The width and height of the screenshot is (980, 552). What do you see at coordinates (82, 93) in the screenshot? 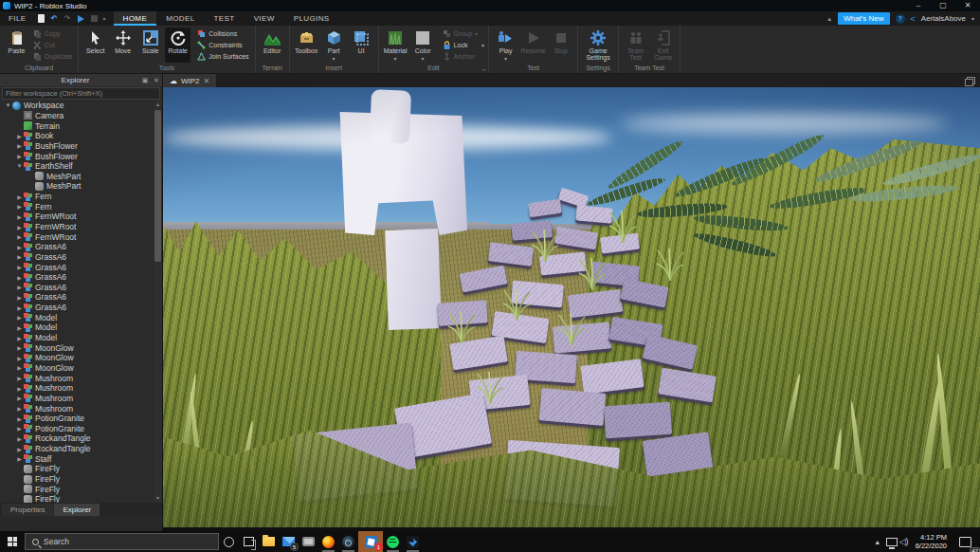
I see `filter-workspace-input: Filter workspace (Ctrl+Shift+X)` at bounding box center [82, 93].